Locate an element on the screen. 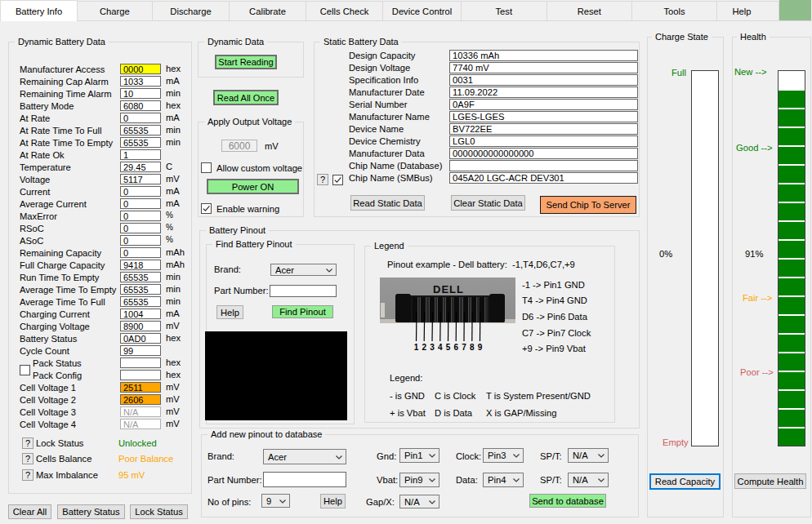 The width and height of the screenshot is (812, 524). svg-text: 6 is located at coordinates (456, 348).